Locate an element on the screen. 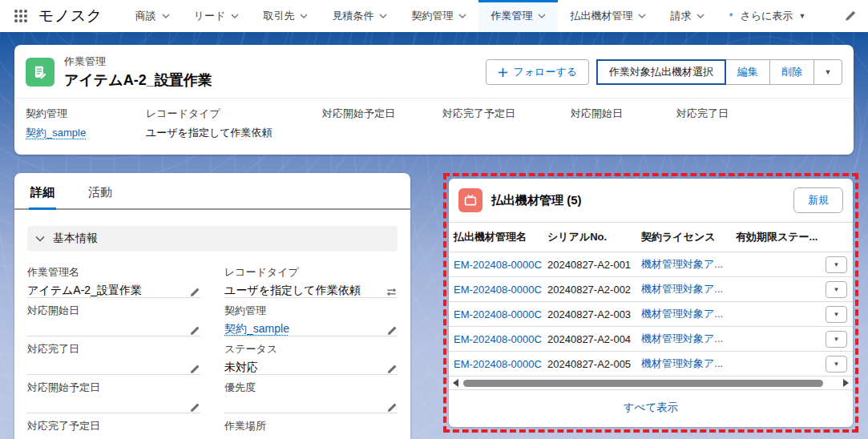  serial-cell: 20240827-A2-002 is located at coordinates (590, 290).